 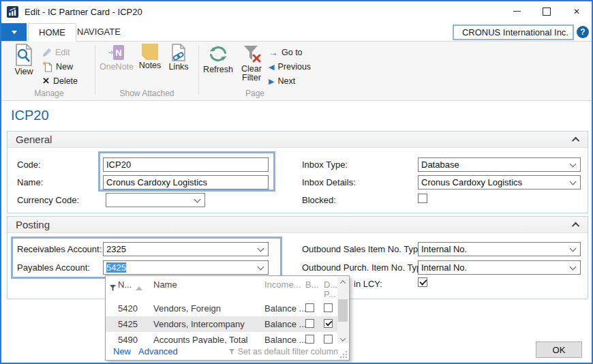 What do you see at coordinates (147, 93) in the screenshot?
I see `group-label-show-attached: Show Attached` at bounding box center [147, 93].